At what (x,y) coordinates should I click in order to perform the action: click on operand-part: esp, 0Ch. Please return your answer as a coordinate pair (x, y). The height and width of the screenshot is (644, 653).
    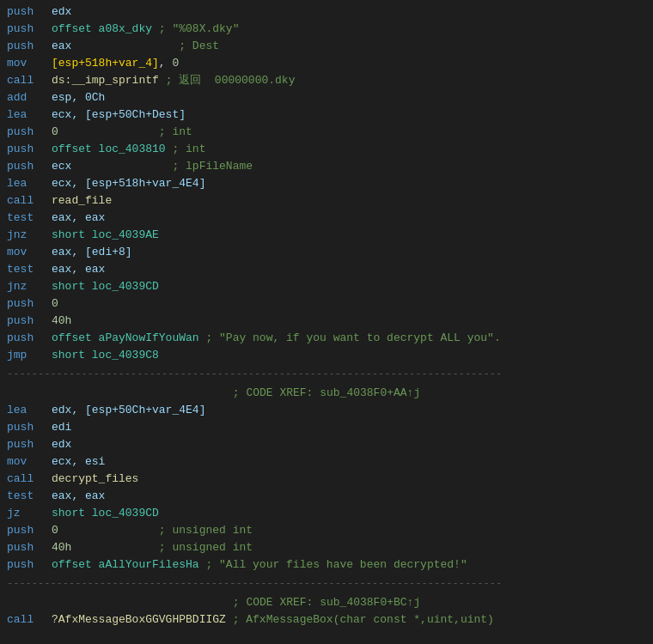
    Looking at the image, I should click on (78, 98).